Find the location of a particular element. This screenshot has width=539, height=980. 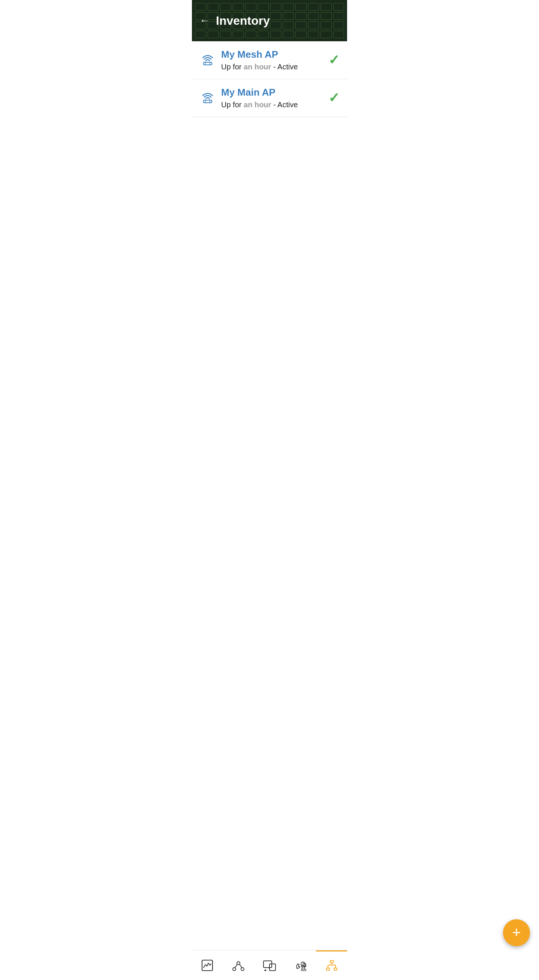

device-check-mesh-ap: ✓ is located at coordinates (334, 60).